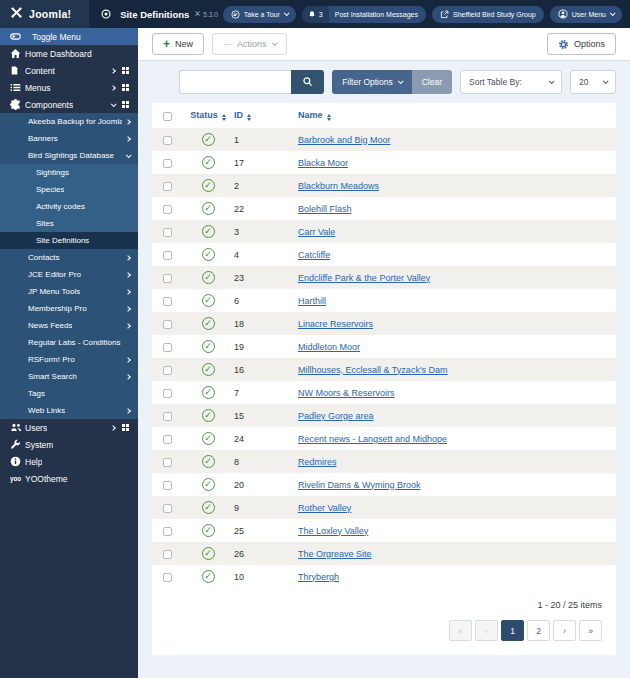 The height and width of the screenshot is (678, 630). What do you see at coordinates (69, 274) in the screenshot?
I see `sidebar-item-jce-editor-pro: JCE Editor Pro` at bounding box center [69, 274].